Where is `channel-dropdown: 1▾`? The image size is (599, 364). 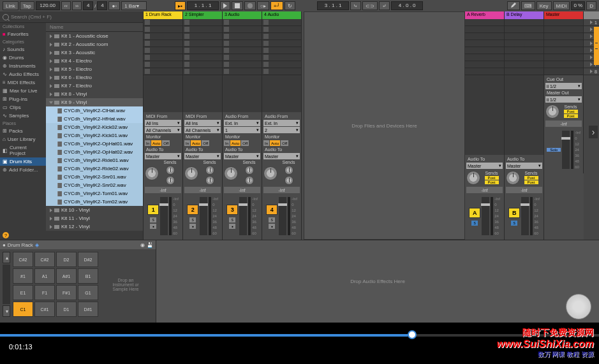
channel-dropdown: 1▾ is located at coordinates (242, 130).